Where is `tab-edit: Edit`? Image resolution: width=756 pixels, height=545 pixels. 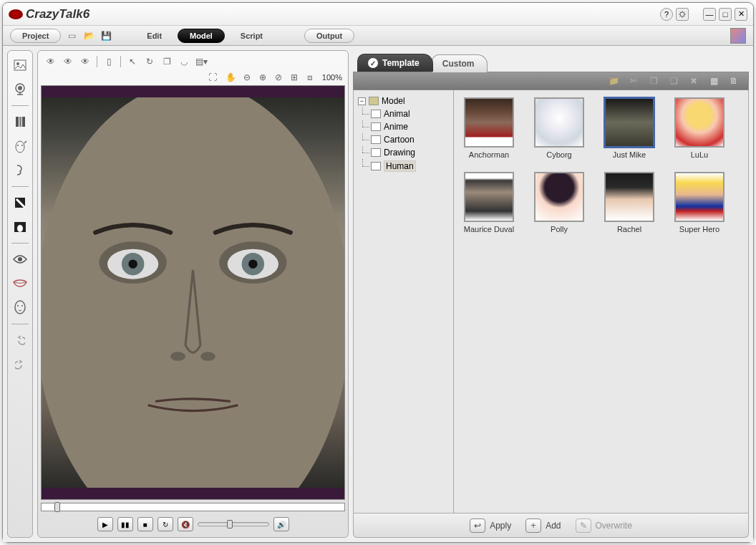 tab-edit: Edit is located at coordinates (155, 36).